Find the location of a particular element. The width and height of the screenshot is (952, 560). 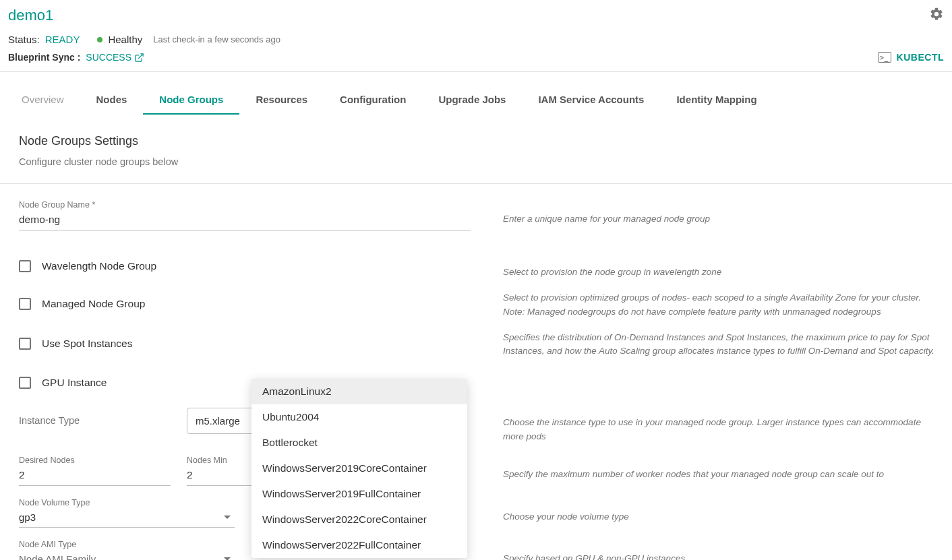

dropdown-option-windowsserver2019fullcontainer: WindowsServer2019FullContainer is located at coordinates (359, 494).